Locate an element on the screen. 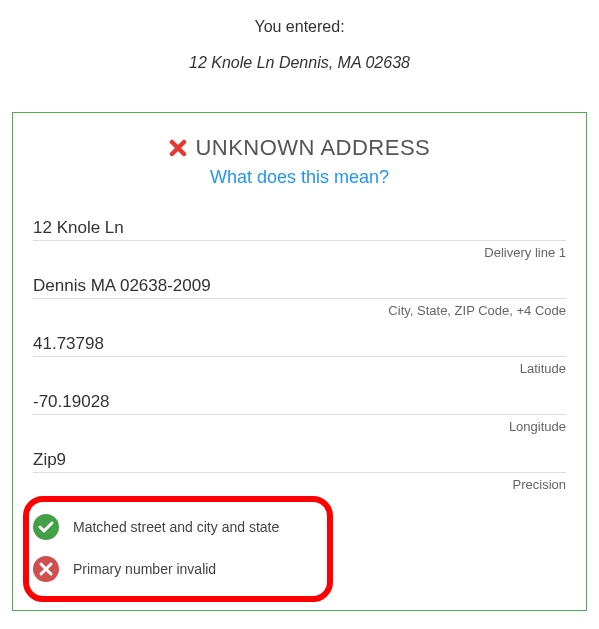  check-circle-icon is located at coordinates (46, 527).